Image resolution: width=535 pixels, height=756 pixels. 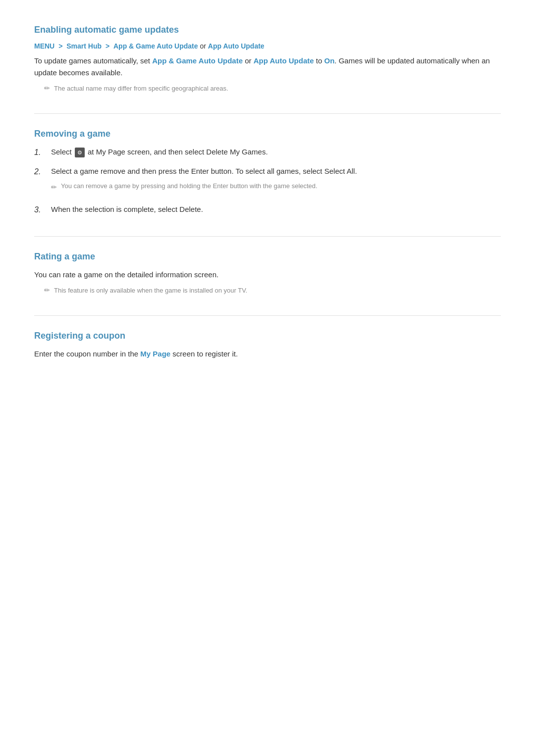 I want to click on menu-link: MENU, so click(x=45, y=46).